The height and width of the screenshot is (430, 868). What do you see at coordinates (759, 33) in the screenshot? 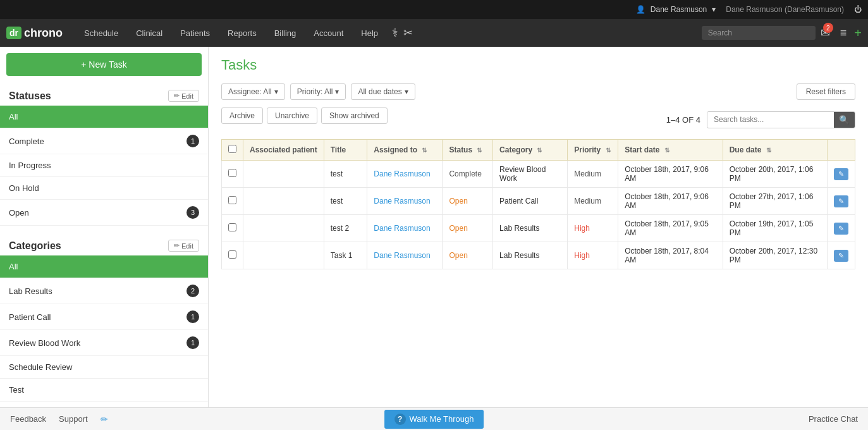
I see `search-input` at bounding box center [759, 33].